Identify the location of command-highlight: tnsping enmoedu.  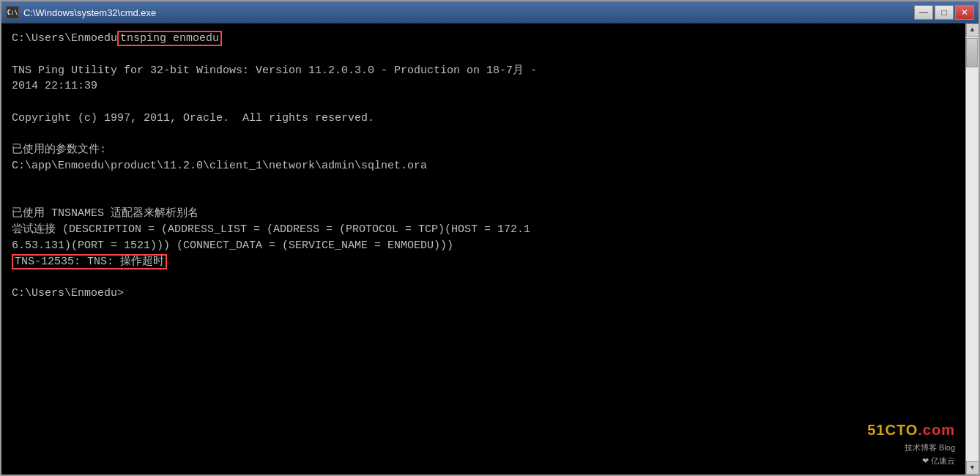
(170, 38).